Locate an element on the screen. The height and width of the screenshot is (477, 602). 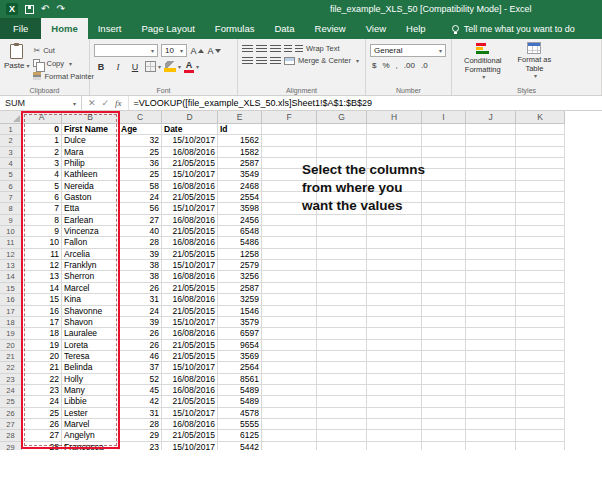
cell-J28 is located at coordinates (491, 436).